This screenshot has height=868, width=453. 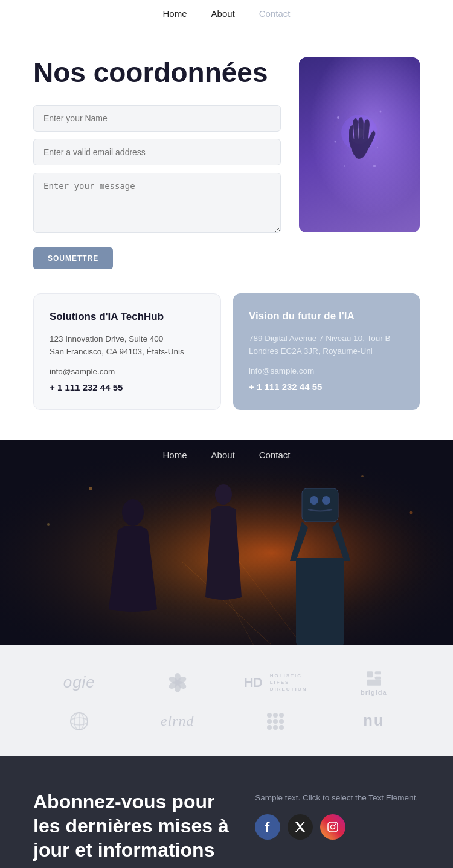 What do you see at coordinates (127, 317) in the screenshot?
I see `card-techhub-title: Solutions d'IA TechHub` at bounding box center [127, 317].